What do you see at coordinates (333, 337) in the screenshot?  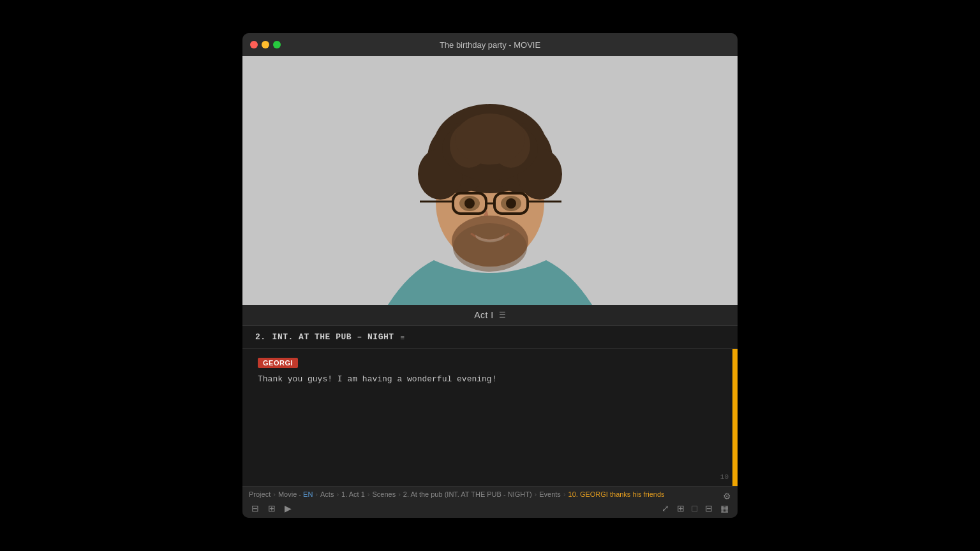 I see `scene-heading-text: INT. AT THE PUB – NIGHT` at bounding box center [333, 337].